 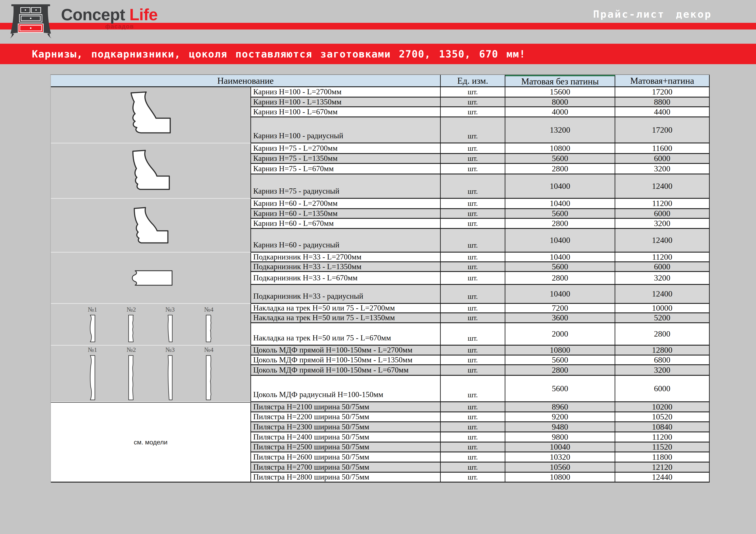 I want to click on price-matte-cell: 10040, so click(x=560, y=447).